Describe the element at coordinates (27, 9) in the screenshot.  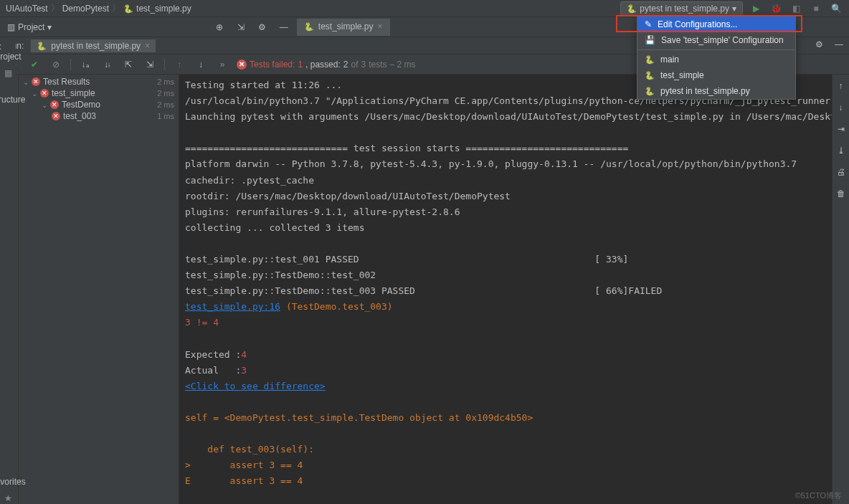
I see `breadcrumb-item: UIAutoTest` at that location.